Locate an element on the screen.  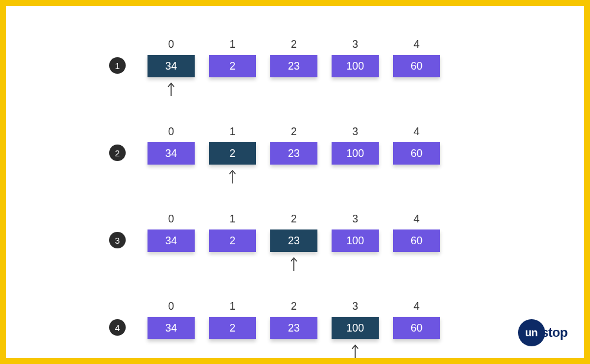
step-badge: 1 is located at coordinates (117, 65).